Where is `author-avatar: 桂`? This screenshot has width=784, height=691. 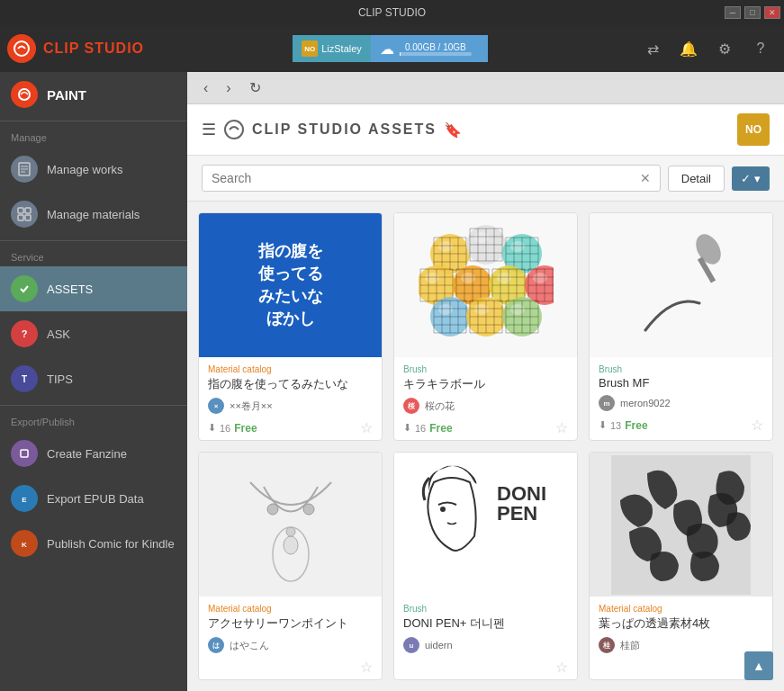 author-avatar: 桂 is located at coordinates (607, 645).